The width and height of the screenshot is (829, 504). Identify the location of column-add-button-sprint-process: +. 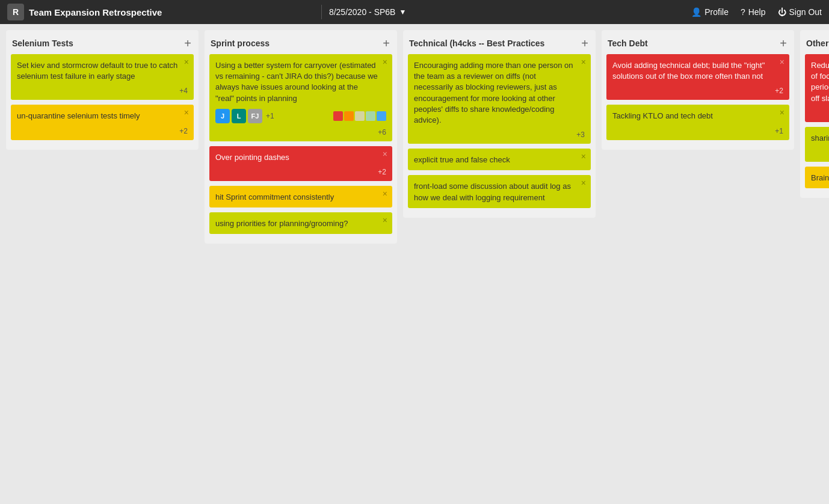
(386, 43).